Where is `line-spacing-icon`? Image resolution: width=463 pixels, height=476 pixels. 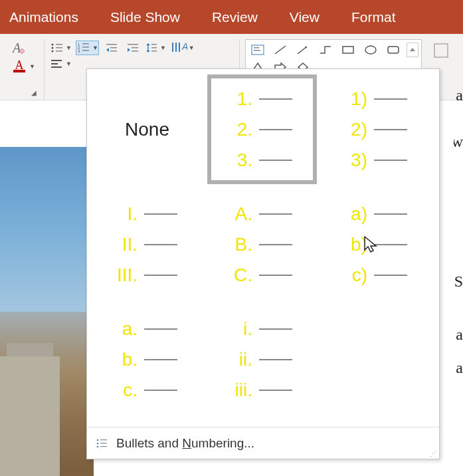
line-spacing-icon is located at coordinates (152, 48).